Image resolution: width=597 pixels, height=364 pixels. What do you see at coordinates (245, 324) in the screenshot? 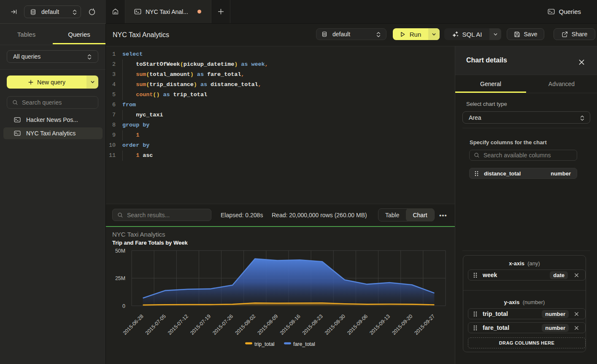
I see `svg-text: 2015-08-02` at bounding box center [245, 324].